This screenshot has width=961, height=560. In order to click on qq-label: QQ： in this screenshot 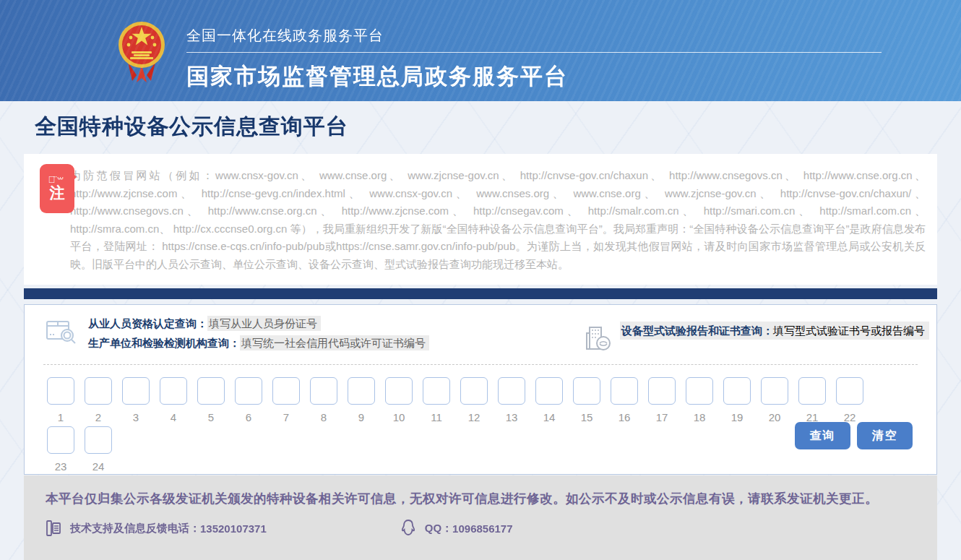, I will do `click(439, 529)`.